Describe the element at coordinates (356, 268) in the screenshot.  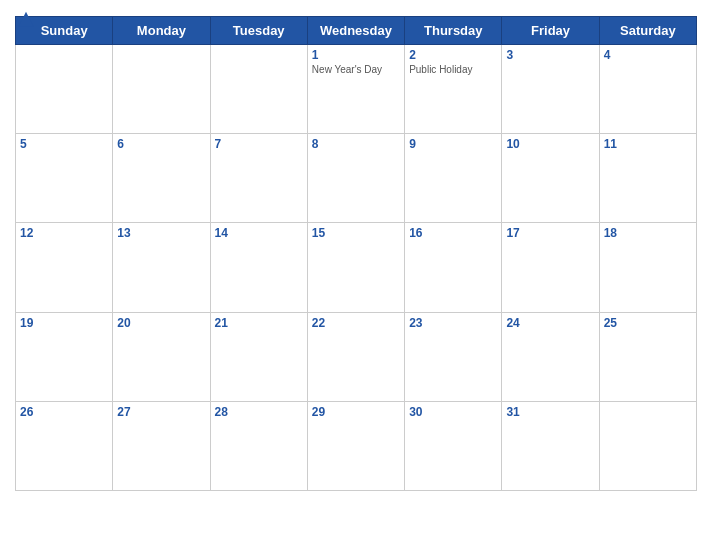
I see `day-cell: 15` at that location.